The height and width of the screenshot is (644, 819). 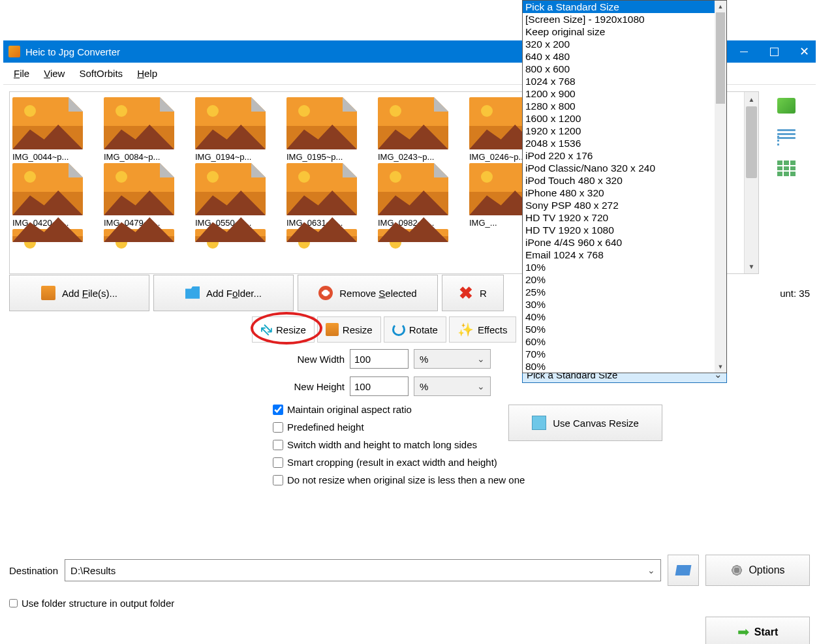 What do you see at coordinates (625, 254) in the screenshot?
I see `dropdown-option: Email 1024 x 768` at bounding box center [625, 254].